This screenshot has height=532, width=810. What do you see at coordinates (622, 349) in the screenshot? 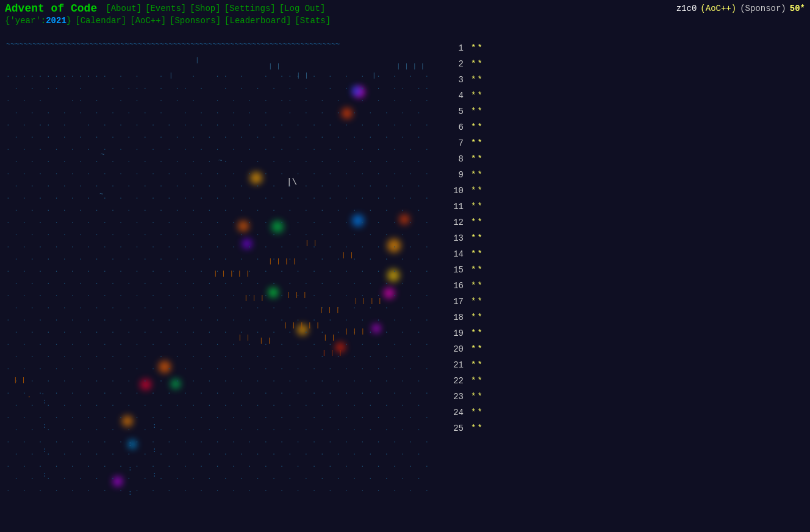
I see `day-row: 20**` at bounding box center [622, 349].